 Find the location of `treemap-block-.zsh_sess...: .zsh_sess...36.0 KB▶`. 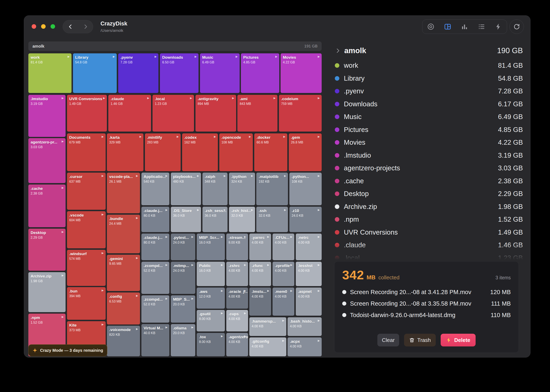

treemap-block-.zsh_sess...: .zsh_sess...36.0 KB▶ is located at coordinates (215, 219).